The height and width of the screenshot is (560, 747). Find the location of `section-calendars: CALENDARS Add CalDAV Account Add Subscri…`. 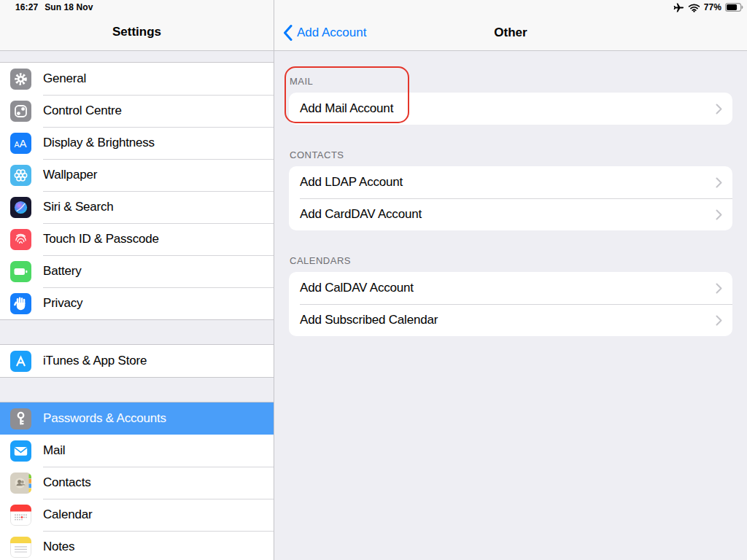

section-calendars: CALENDARS Add CalDAV Account Add Subscri… is located at coordinates (511, 296).